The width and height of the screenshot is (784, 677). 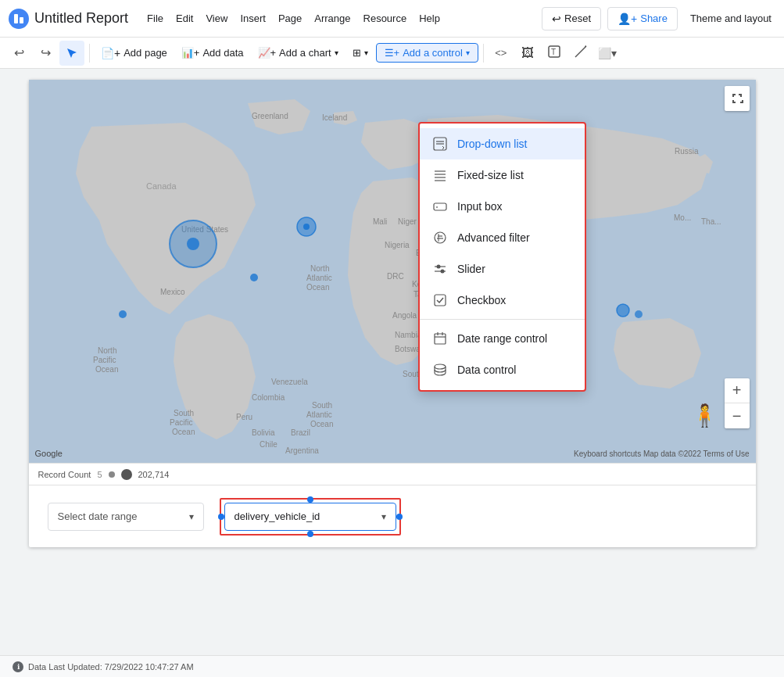 What do you see at coordinates (471, 269) in the screenshot?
I see `slider-label: Slider` at bounding box center [471, 269].